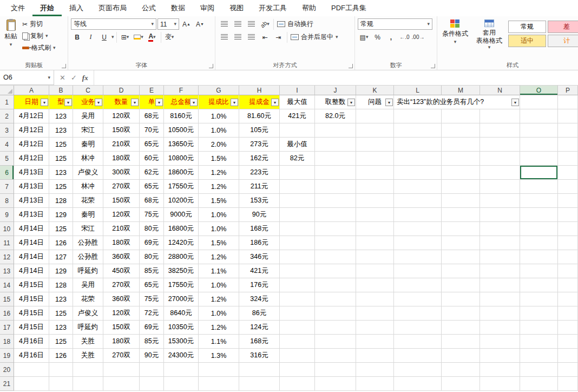 Image resolution: width=578 pixels, height=392 pixels. I want to click on cell-H17: 124元, so click(260, 328).